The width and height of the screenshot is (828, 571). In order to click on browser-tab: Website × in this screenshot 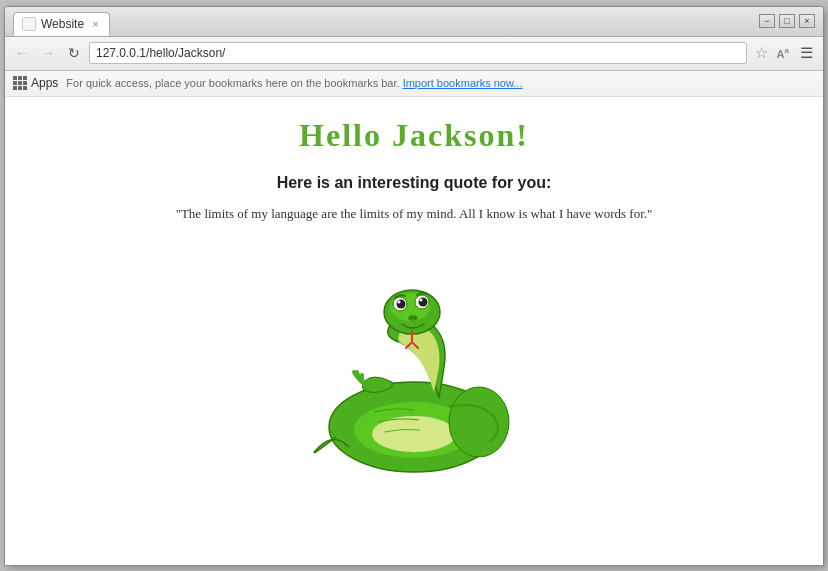, I will do `click(62, 24)`.